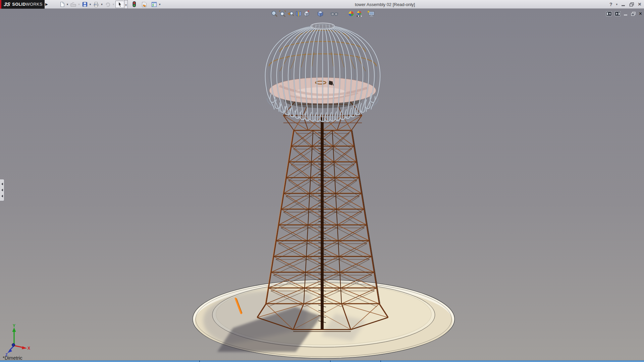 The width and height of the screenshot is (644, 362). I want to click on select-dropdown-caret: ▾, so click(126, 4).